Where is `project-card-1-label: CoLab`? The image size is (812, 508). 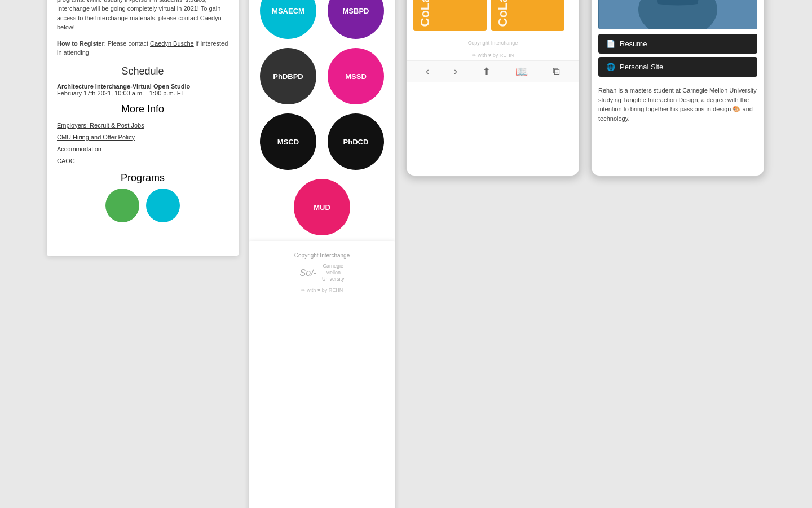
project-card-1-label: CoLab is located at coordinates (425, 14).